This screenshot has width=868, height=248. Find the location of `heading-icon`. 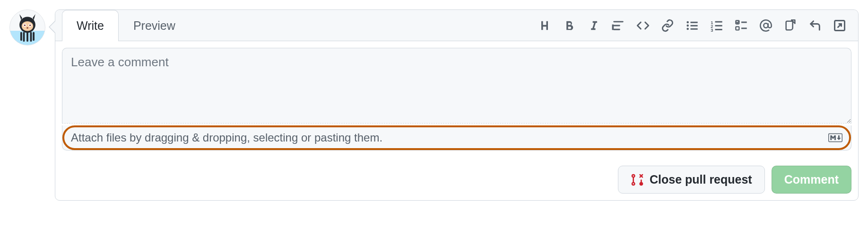

heading-icon is located at coordinates (545, 26).